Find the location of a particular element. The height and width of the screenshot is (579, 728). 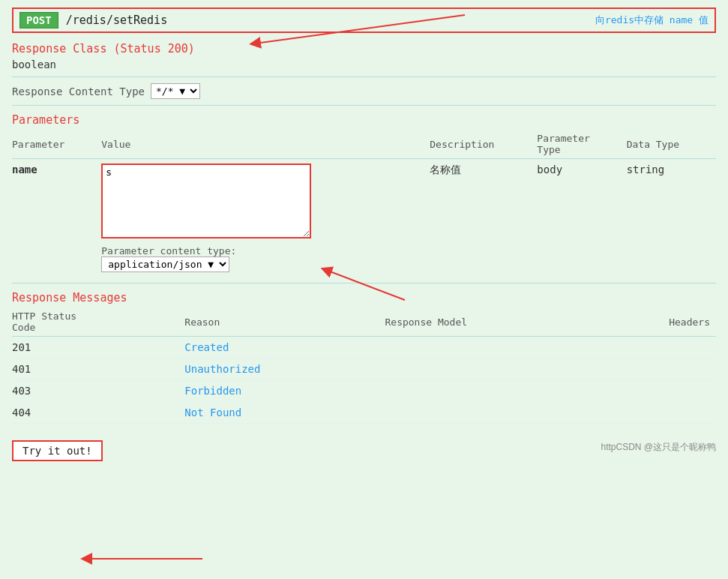

parameters-heading: Parameters is located at coordinates (364, 120).